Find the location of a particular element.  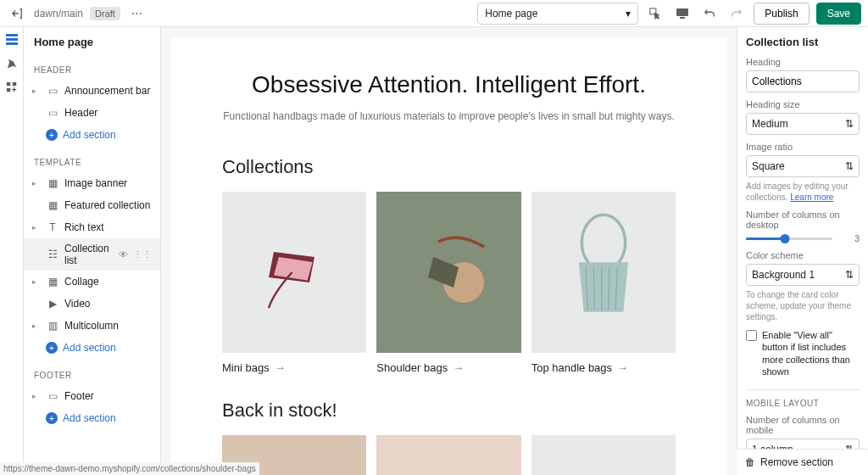

color-scheme-label: Color scheme is located at coordinates (803, 255).